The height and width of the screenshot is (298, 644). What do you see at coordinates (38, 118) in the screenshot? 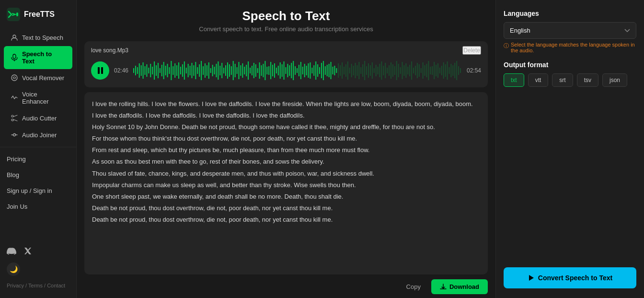
I see `sidebar-item-audio-cutter: Audio Cutter` at bounding box center [38, 118].